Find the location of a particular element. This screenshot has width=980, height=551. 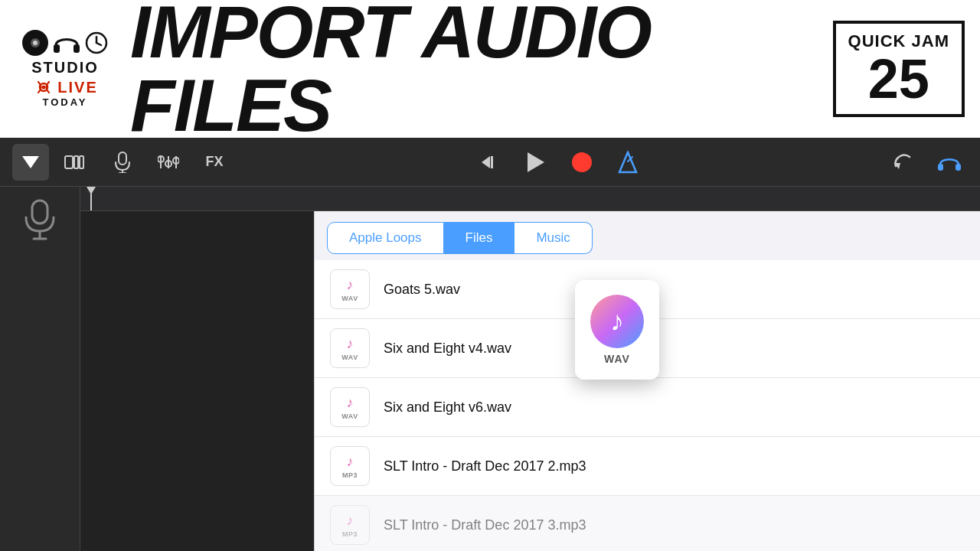

undo-button is located at coordinates (903, 162).